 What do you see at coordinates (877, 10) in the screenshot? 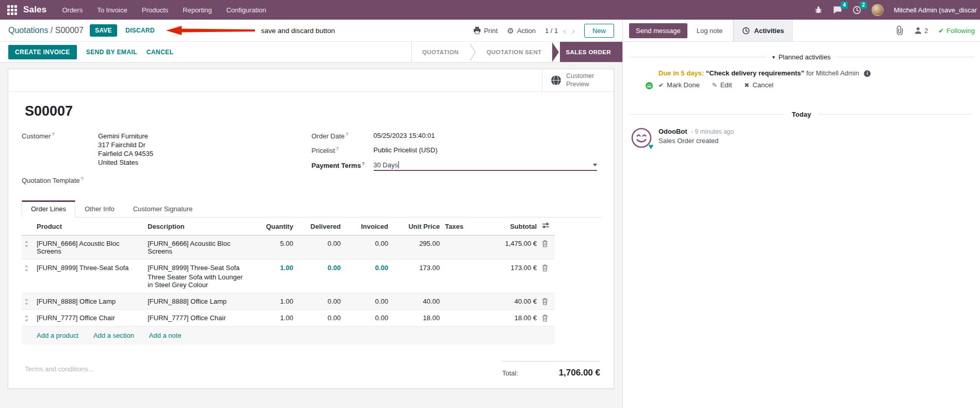
I see `user-avatar` at bounding box center [877, 10].